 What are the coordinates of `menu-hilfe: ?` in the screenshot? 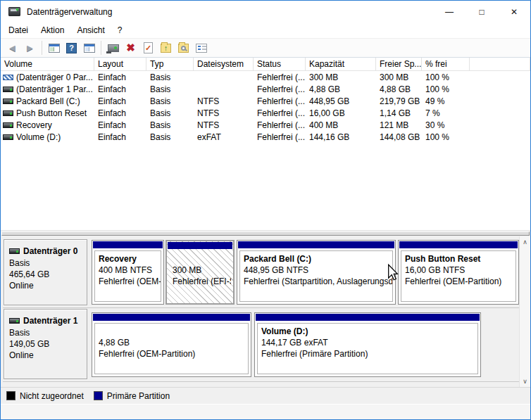 It's located at (120, 30).